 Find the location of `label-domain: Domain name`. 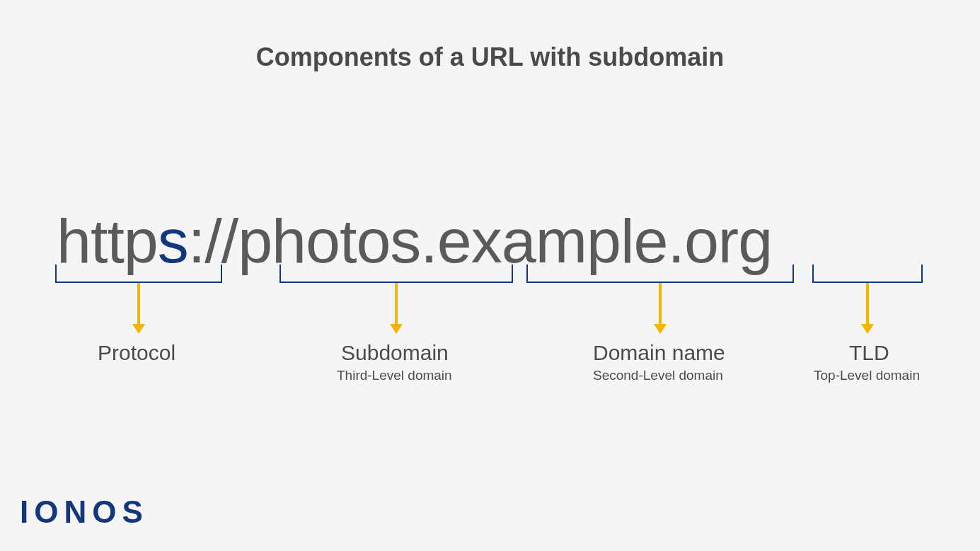

label-domain: Domain name is located at coordinates (659, 353).